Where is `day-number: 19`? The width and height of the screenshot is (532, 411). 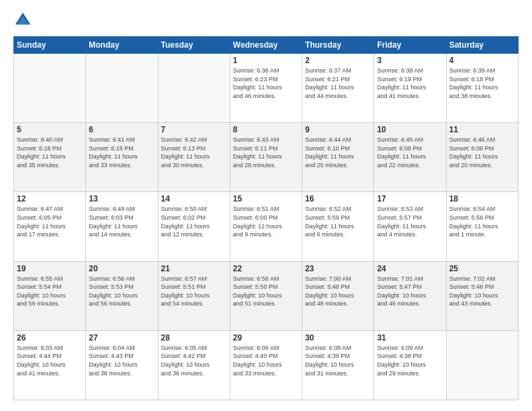 day-number: 19 is located at coordinates (50, 269).